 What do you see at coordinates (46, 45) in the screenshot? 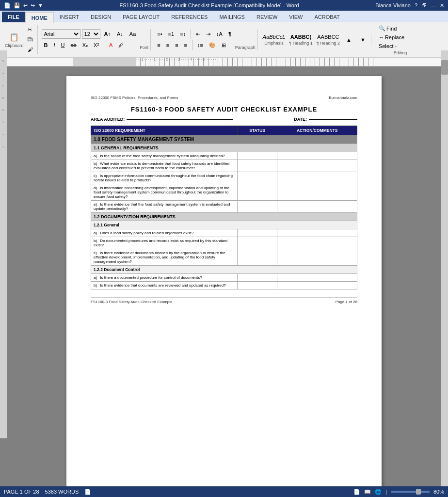
I see `bold-button: B` at bounding box center [46, 45].